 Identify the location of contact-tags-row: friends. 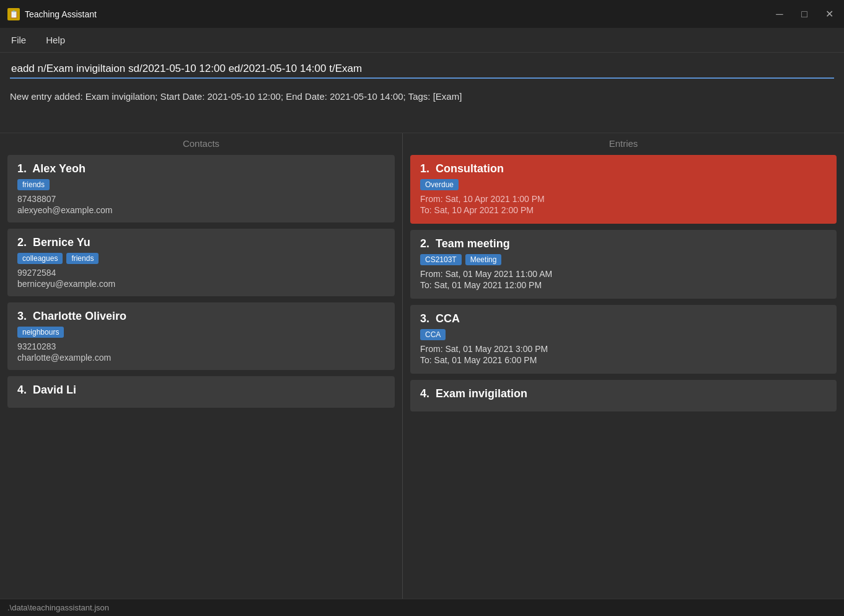
(201, 185).